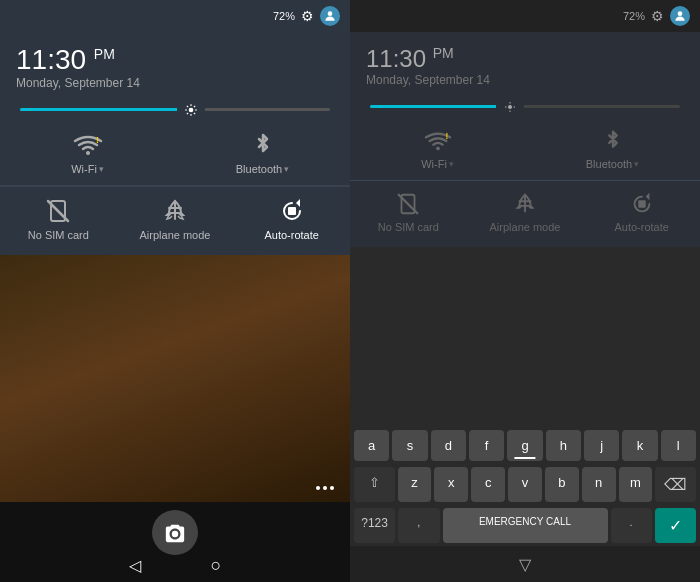 The width and height of the screenshot is (700, 582). Describe the element at coordinates (440, 106) in the screenshot. I see `brightness-fill-right` at that location.